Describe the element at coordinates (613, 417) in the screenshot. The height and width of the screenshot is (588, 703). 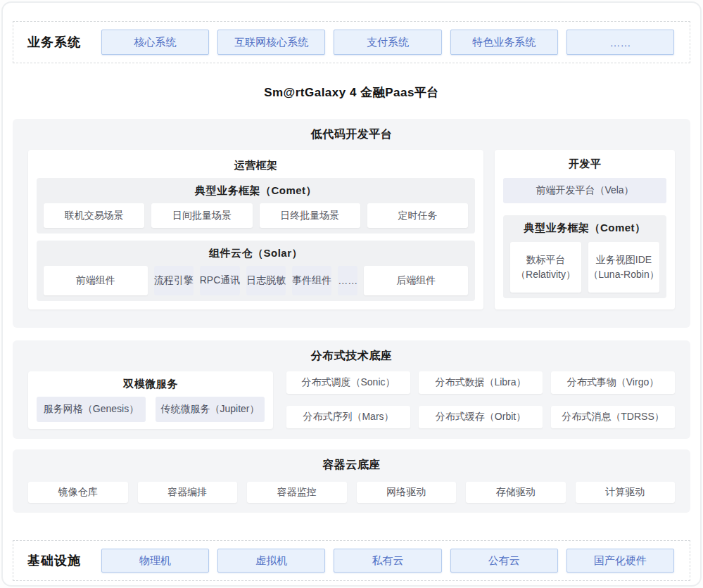
I see `distributed-capability-item: 分布式消息（TDRSS）` at that location.